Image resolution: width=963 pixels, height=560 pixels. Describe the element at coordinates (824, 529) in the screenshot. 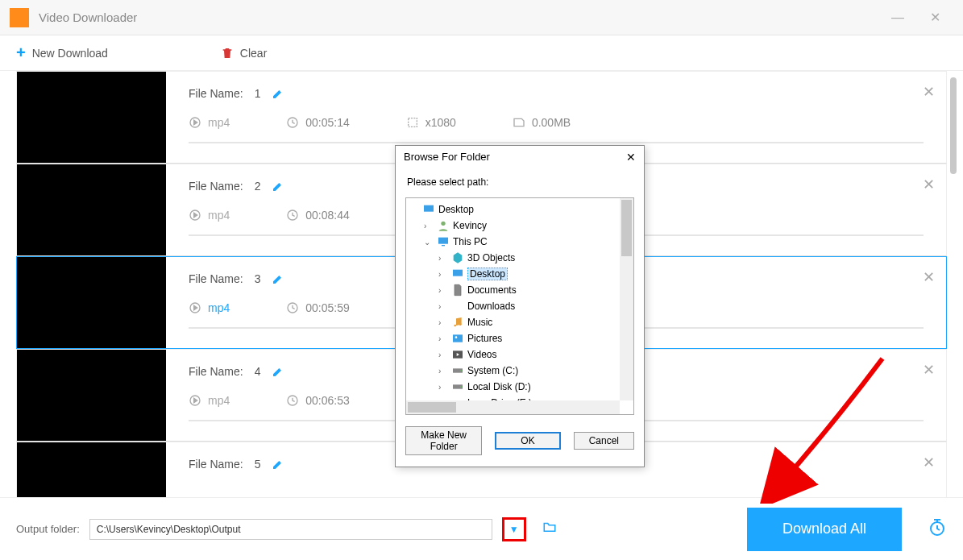

I see `download-all-button: Download All` at that location.